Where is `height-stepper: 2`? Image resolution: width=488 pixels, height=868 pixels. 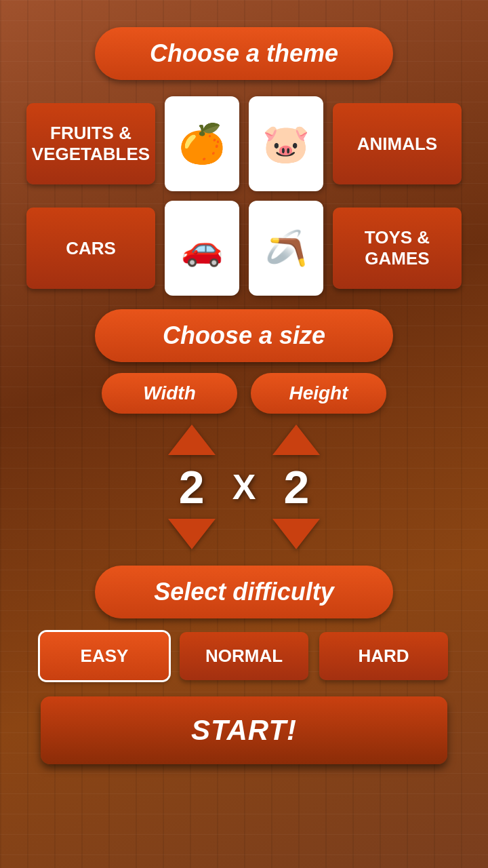 height-stepper: 2 is located at coordinates (296, 487).